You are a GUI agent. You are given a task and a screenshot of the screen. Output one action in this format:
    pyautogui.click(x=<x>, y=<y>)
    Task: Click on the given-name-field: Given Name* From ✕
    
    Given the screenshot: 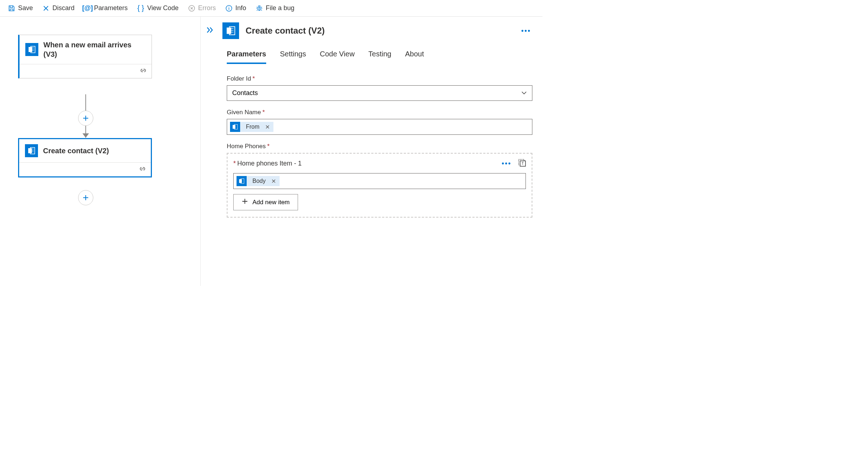 What is the action you would take?
    pyautogui.click(x=380, y=122)
    